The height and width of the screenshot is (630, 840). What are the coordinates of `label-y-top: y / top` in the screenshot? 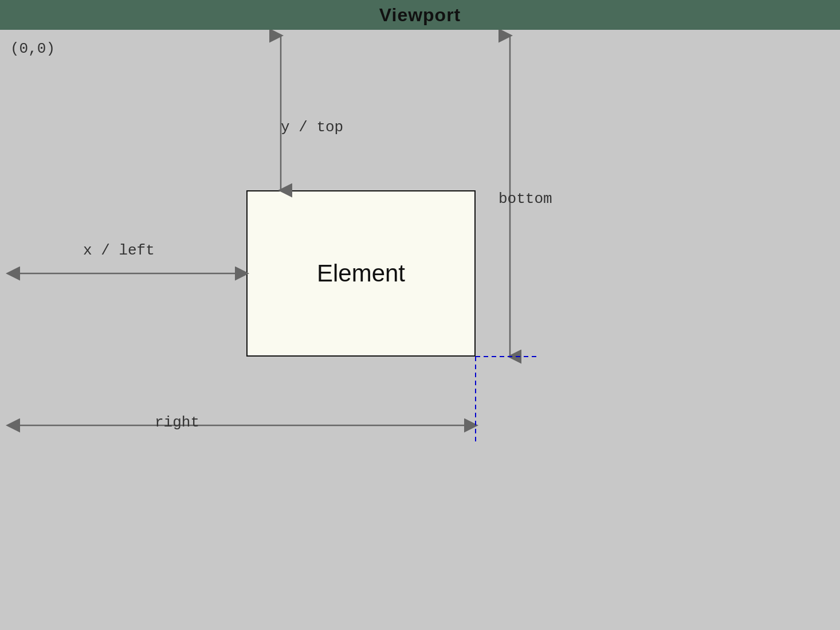 It's located at (312, 127).